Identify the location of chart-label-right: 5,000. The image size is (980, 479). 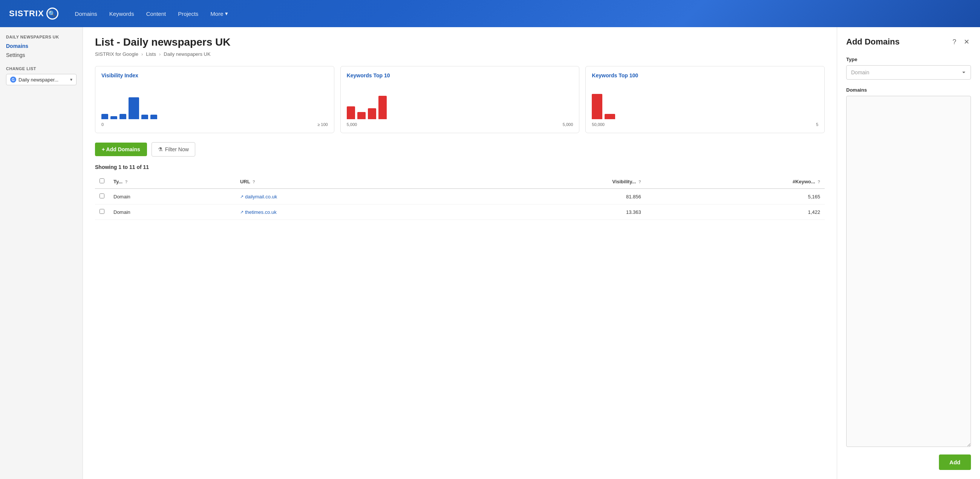
(568, 125).